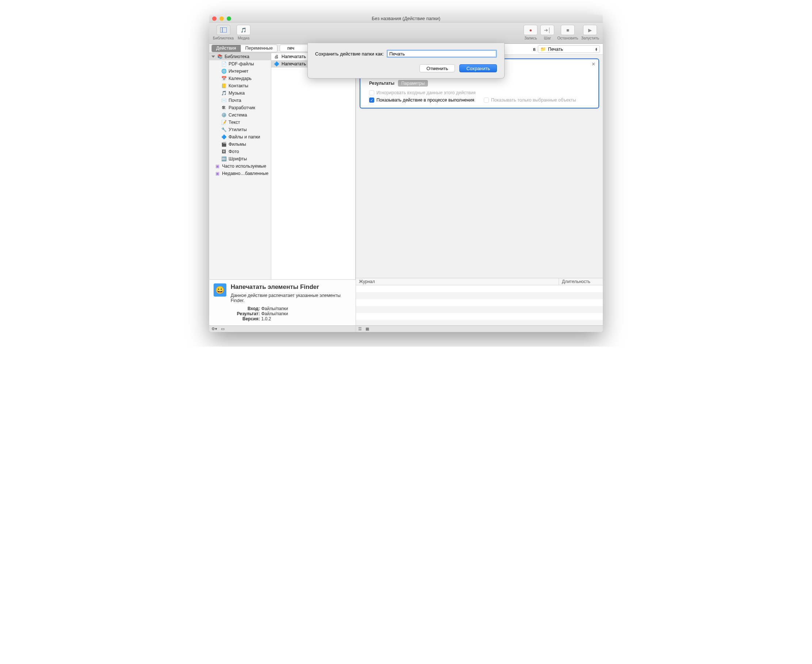 The image size is (812, 664). I want to click on media-button: 🎵, so click(244, 30).